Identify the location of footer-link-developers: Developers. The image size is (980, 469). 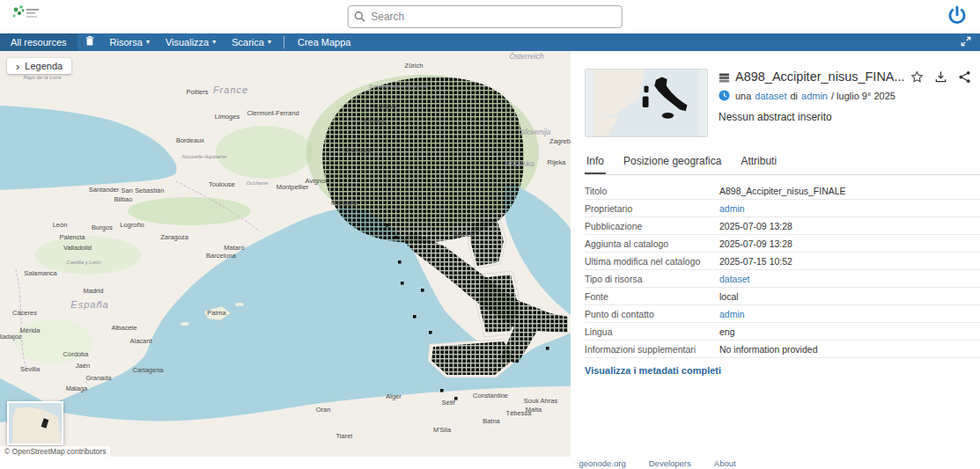
(670, 463).